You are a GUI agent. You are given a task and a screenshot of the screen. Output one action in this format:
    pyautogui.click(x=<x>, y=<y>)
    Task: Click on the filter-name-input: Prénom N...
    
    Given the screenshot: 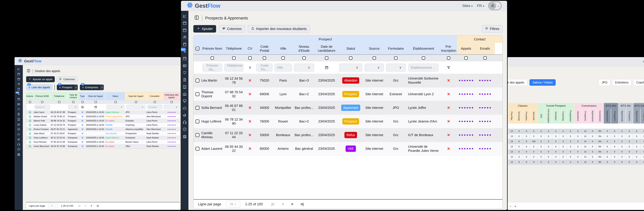 What is the action you would take?
    pyautogui.click(x=42, y=107)
    